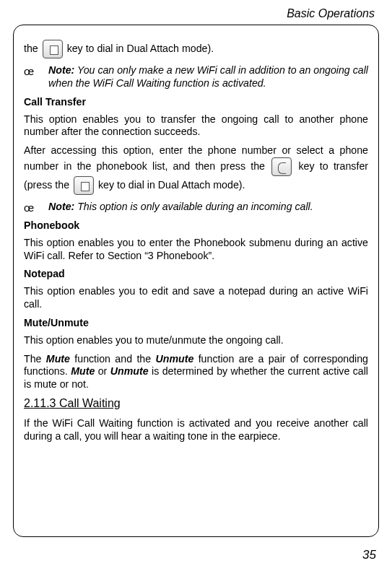  What do you see at coordinates (196, 274) in the screenshot?
I see `heading-notepad: Notepad` at bounding box center [196, 274].